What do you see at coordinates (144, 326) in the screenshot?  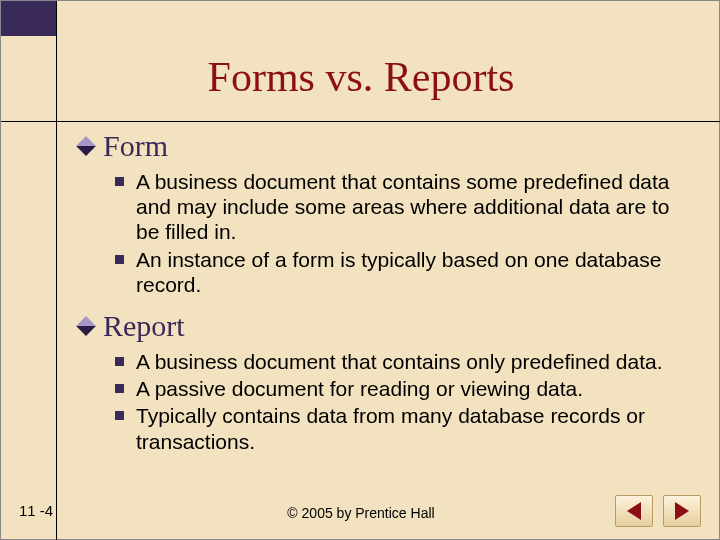 I see `heading-text: Report` at bounding box center [144, 326].